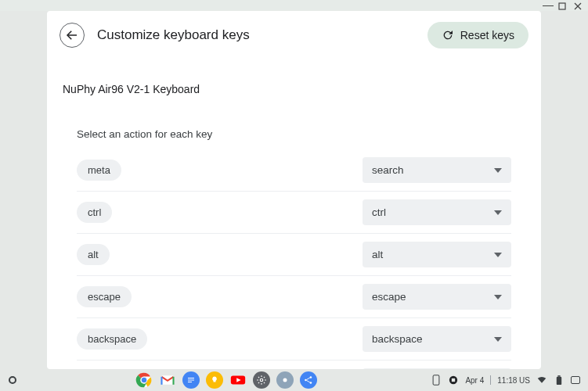 The width and height of the screenshot is (588, 391). I want to click on key-label: escape, so click(104, 297).